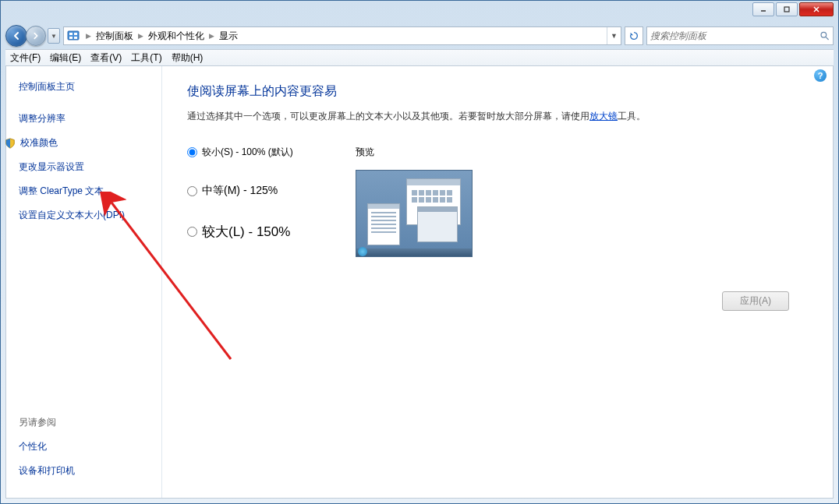  I want to click on menu-edit: 编辑(E), so click(65, 58).